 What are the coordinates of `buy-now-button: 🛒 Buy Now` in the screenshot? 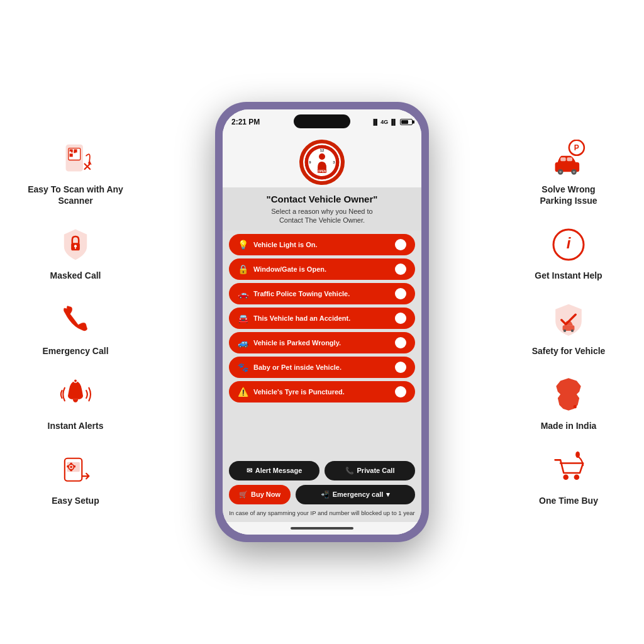 It's located at (260, 494).